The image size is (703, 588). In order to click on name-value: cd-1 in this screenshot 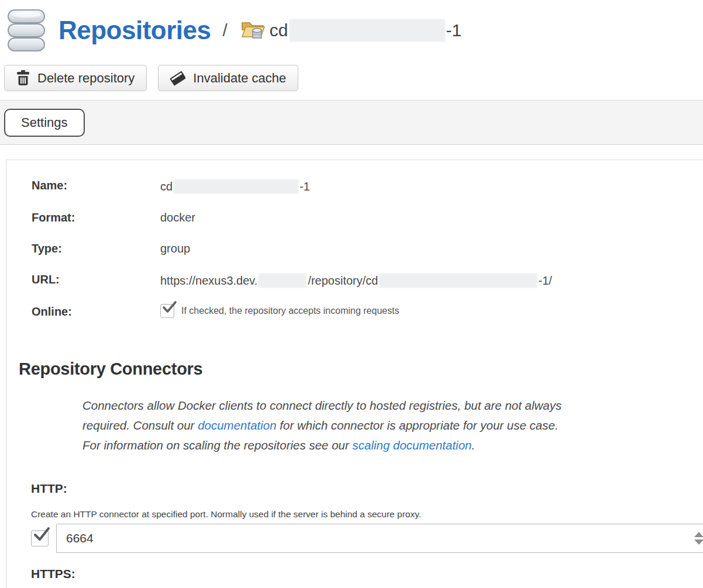, I will do `click(235, 186)`.